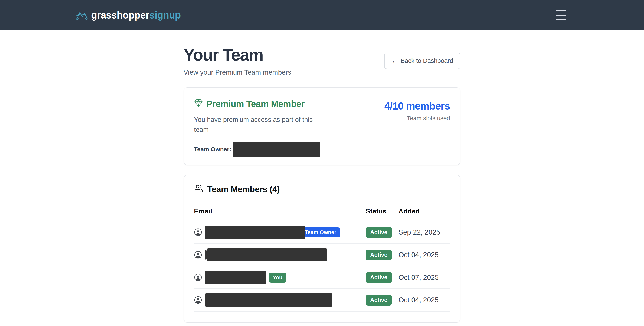 Image resolution: width=644 pixels, height=326 pixels. What do you see at coordinates (278, 277) in the screenshot?
I see `you-badge: You` at bounding box center [278, 277].